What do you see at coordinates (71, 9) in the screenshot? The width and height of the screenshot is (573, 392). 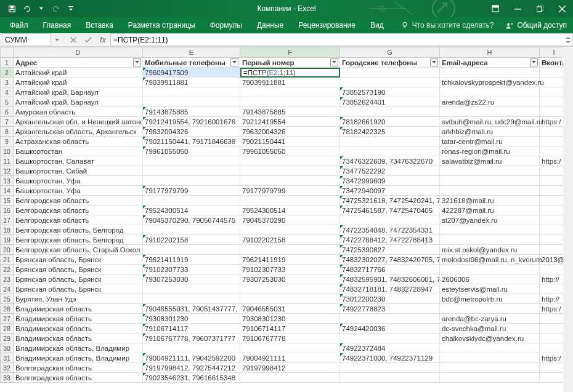 I see `qat-customize-icon` at bounding box center [71, 9].